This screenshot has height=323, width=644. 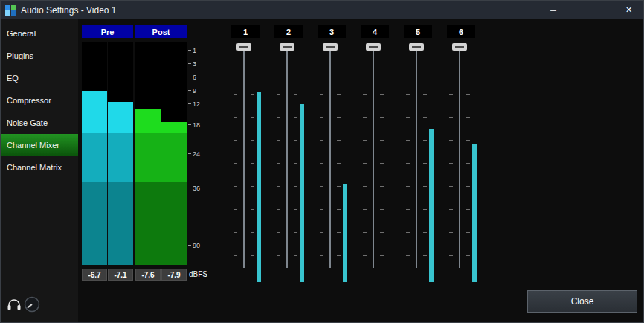 What do you see at coordinates (592, 10) in the screenshot?
I see `titlebar-spacer` at bounding box center [592, 10].